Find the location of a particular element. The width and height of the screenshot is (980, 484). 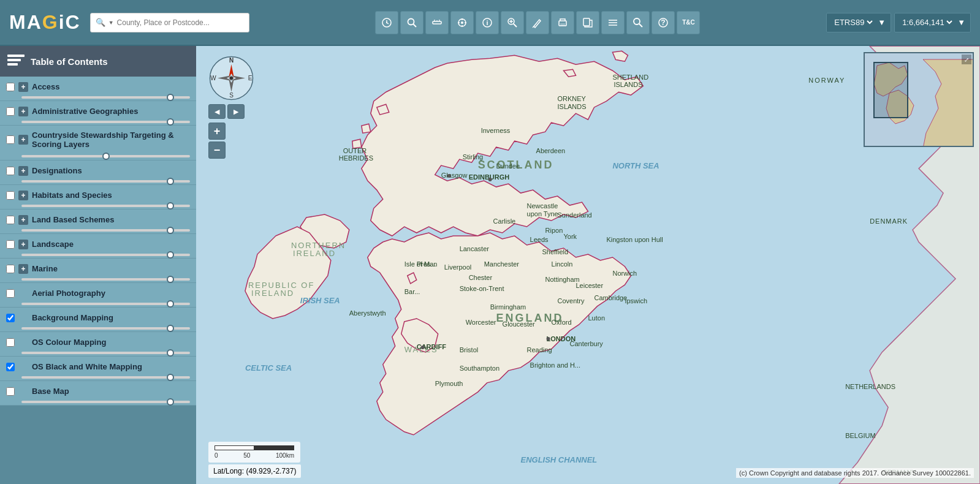

tc-button: T&C is located at coordinates (688, 23).